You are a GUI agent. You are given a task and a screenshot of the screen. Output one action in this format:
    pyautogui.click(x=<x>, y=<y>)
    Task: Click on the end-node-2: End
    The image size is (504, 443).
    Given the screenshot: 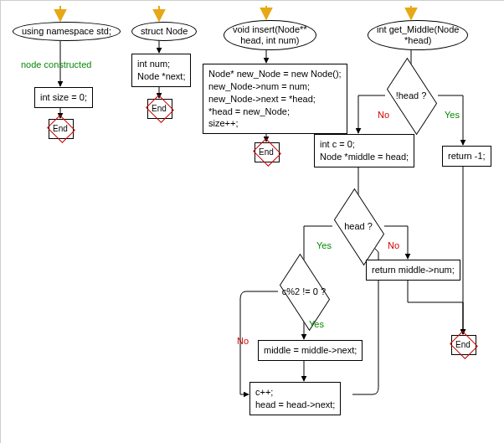 What is the action you would take?
    pyautogui.click(x=159, y=108)
    